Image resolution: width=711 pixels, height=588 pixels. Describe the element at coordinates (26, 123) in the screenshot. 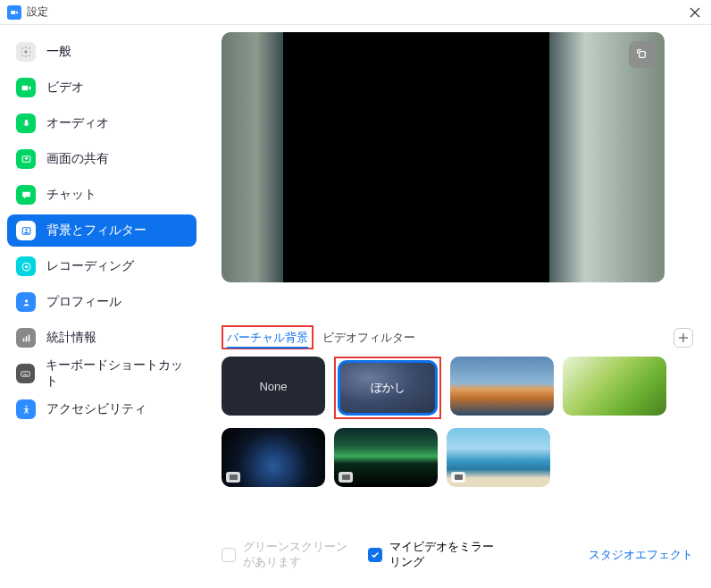

I see `audio-icon` at that location.